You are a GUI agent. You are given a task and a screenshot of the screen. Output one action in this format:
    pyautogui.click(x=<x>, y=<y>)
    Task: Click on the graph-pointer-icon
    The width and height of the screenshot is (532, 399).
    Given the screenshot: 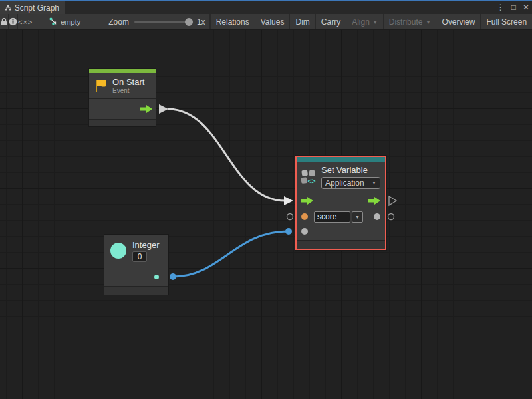 What is the action you would take?
    pyautogui.click(x=53, y=21)
    